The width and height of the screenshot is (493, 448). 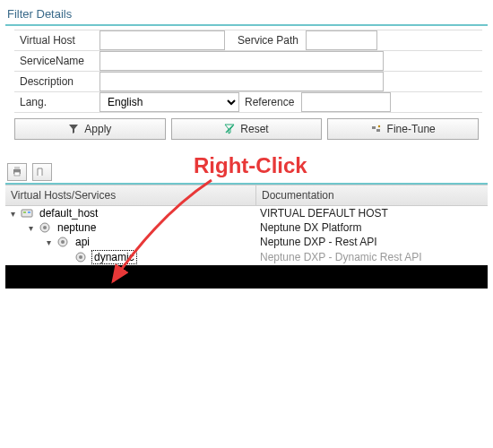 What do you see at coordinates (242, 82) in the screenshot?
I see `input-description` at bounding box center [242, 82].